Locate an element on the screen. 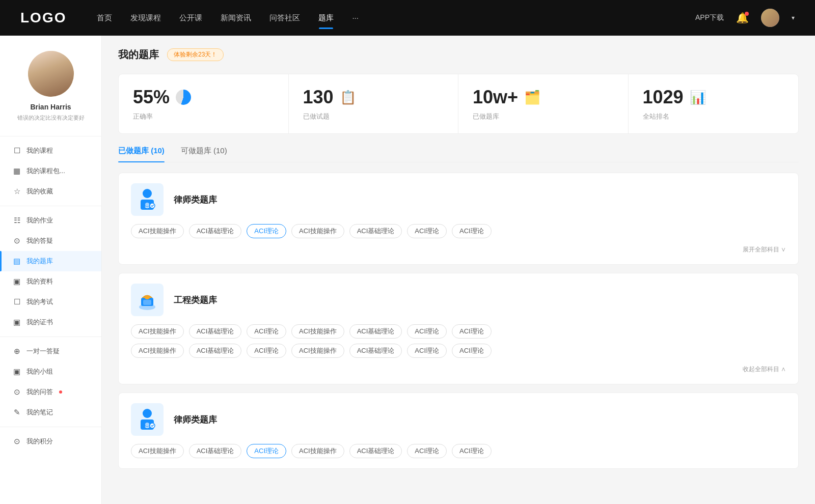 The height and width of the screenshot is (504, 815). tag-1-1: ACI基础理论 is located at coordinates (215, 231).